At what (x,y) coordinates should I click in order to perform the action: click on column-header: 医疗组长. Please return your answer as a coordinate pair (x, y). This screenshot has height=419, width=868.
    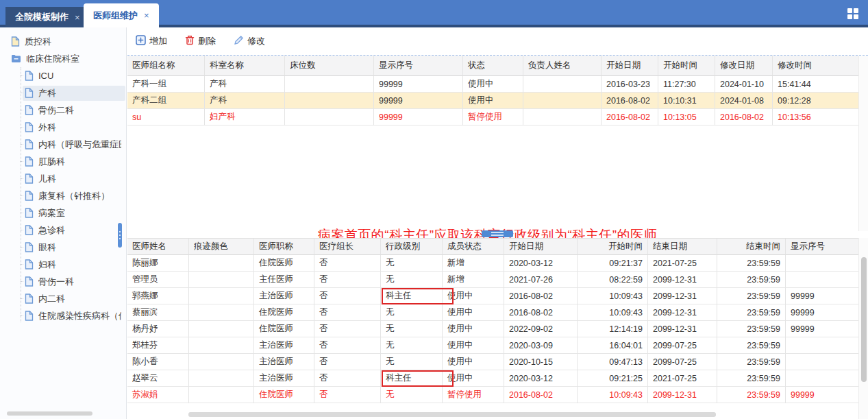
    Looking at the image, I should click on (348, 247).